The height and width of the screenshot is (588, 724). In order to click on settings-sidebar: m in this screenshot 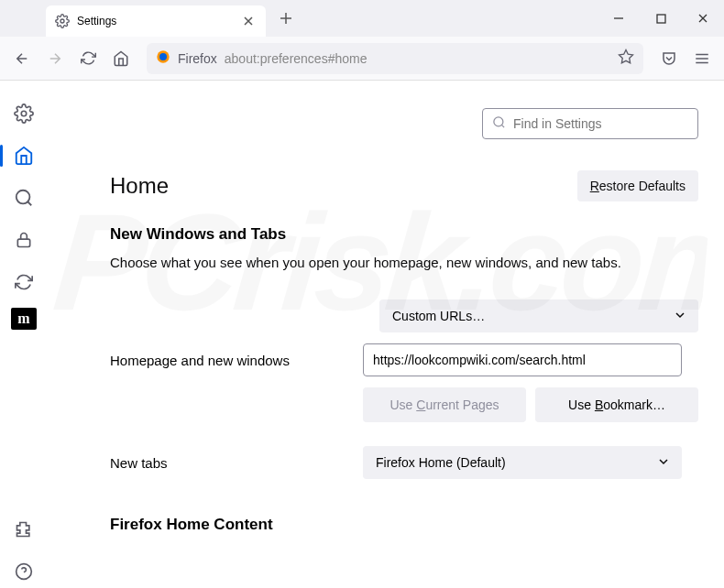, I will do `click(24, 334)`.